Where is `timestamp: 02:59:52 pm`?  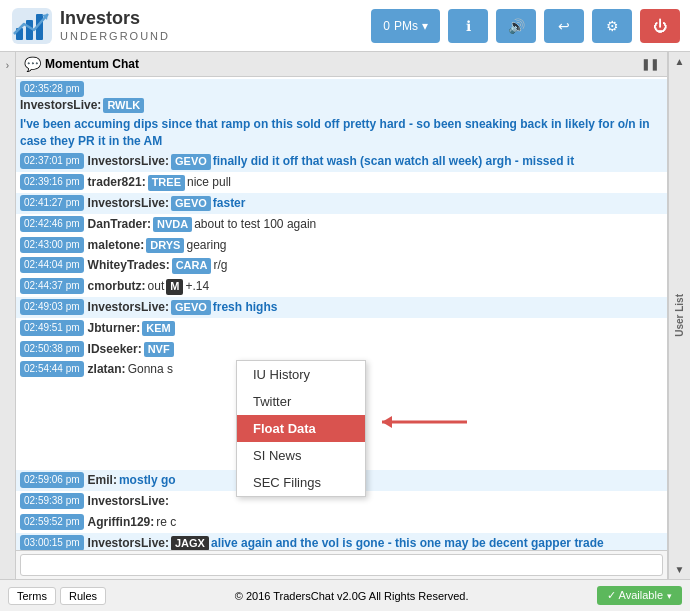
timestamp: 02:59:52 pm is located at coordinates (52, 522).